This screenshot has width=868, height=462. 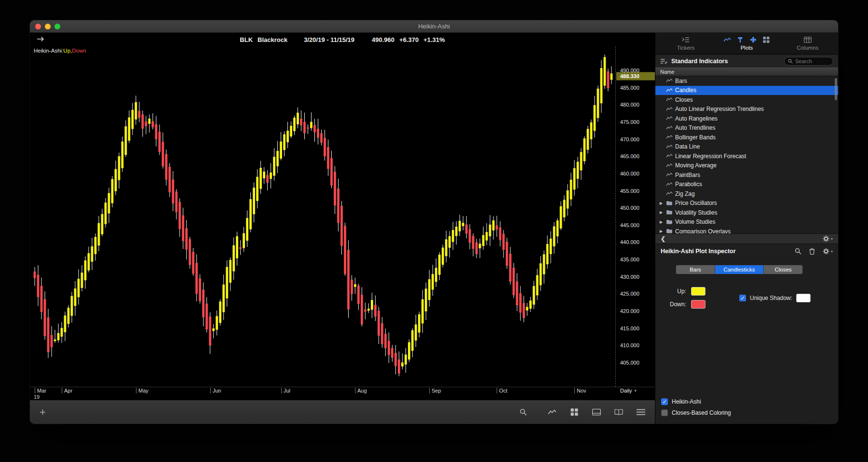 What do you see at coordinates (746, 61) in the screenshot?
I see `indicators-header: Standard Indicators` at bounding box center [746, 61].